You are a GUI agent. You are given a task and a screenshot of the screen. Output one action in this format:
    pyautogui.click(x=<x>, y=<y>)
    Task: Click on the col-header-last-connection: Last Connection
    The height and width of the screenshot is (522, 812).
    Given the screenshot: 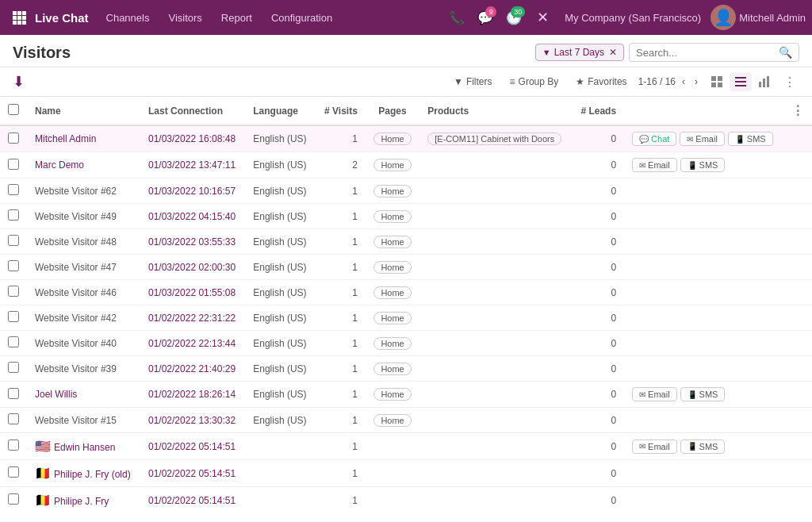 What is the action you would take?
    pyautogui.click(x=193, y=111)
    